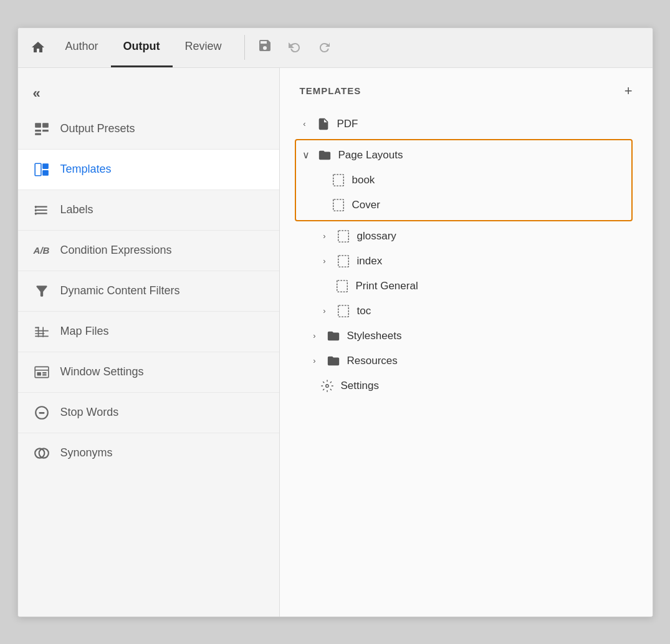  Describe the element at coordinates (371, 155) in the screenshot. I see `page-layouts-label: Page Layouts` at that location.